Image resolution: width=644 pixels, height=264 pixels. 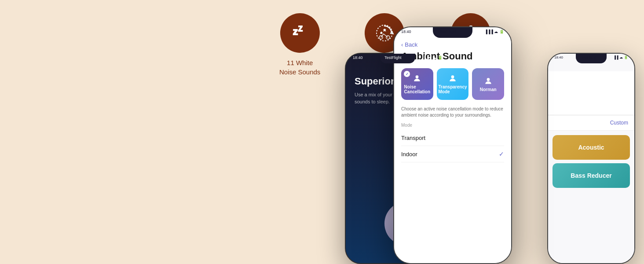 What do you see at coordinates (591, 176) in the screenshot?
I see `bass-reducer-preset-button: Bass Reducer` at bounding box center [591, 176].